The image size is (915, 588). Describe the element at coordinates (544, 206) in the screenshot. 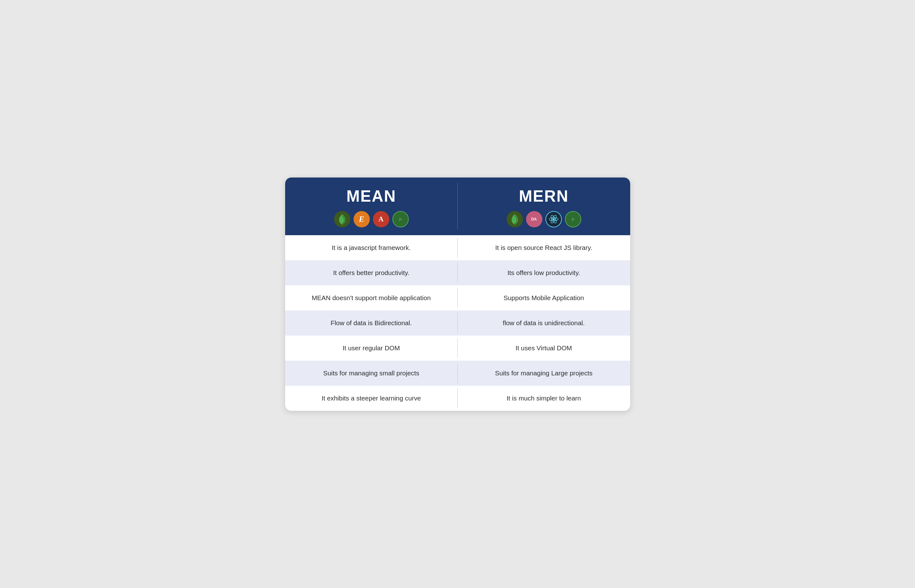

I see `mern-header: MERN DA` at that location.